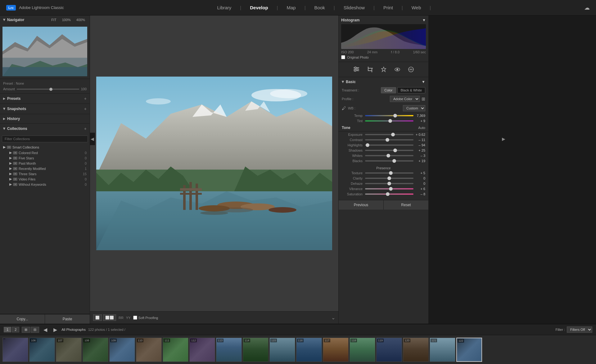 This screenshot has width=596, height=364. What do you see at coordinates (45, 119) in the screenshot?
I see `history-header: ▶ History` at bounding box center [45, 119].